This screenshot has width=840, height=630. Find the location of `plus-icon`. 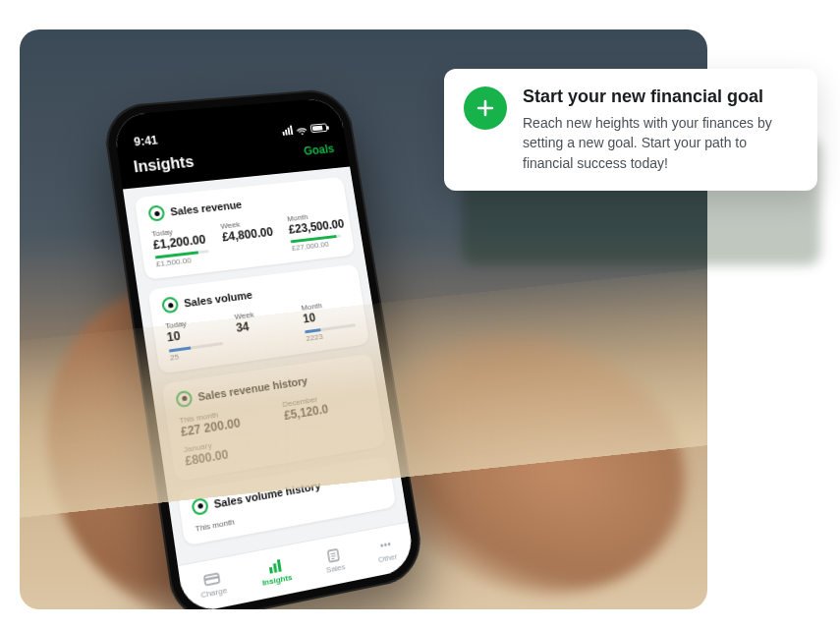

plus-icon is located at coordinates (485, 108).